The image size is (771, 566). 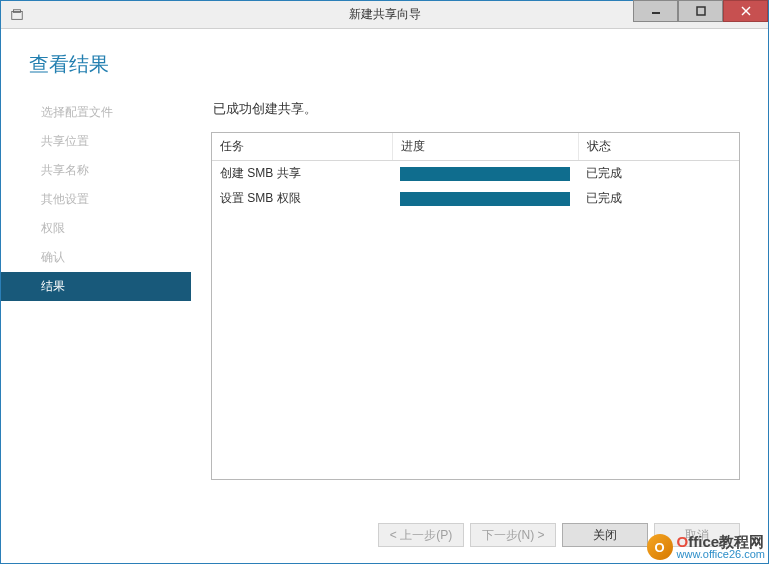 I want to click on table-row: 设置 SMB 权限 已完成, so click(x=476, y=198).